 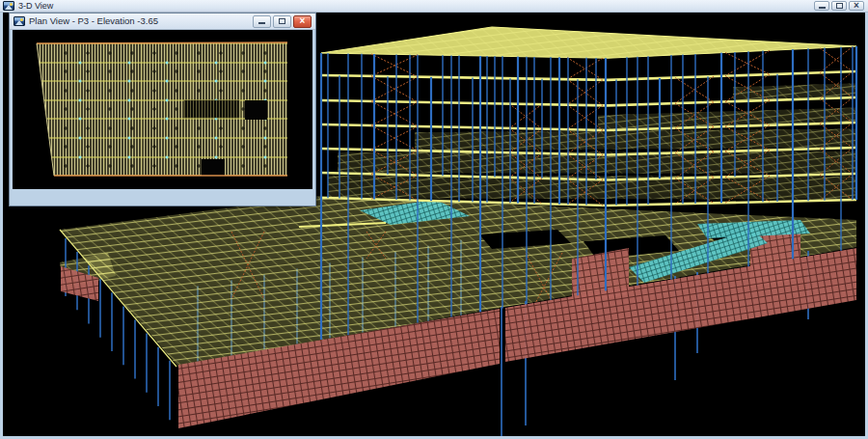 I want to click on floor-plan-drawing, so click(x=162, y=110).